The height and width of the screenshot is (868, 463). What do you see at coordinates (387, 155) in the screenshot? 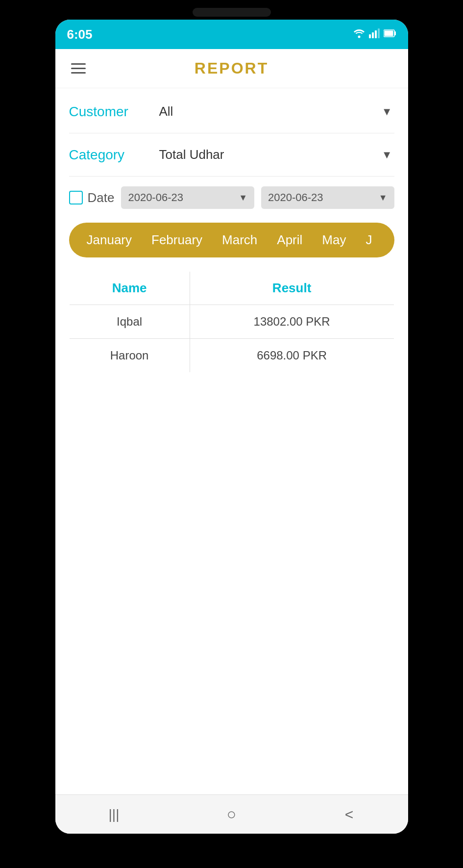
I see `category-dropdown-arrow: ▼` at bounding box center [387, 155].